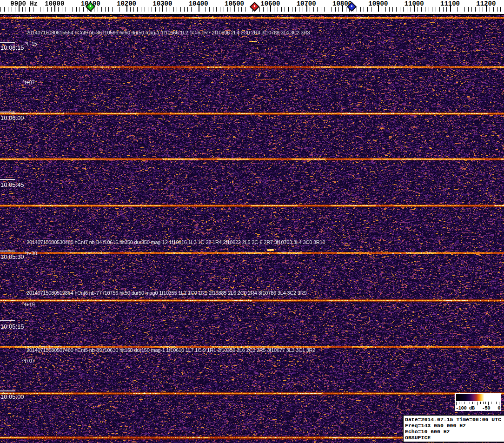  What do you see at coordinates (175, 438) in the screenshot?
I see `detection-annotation: 20140715080448664 hCnt4 nb-87 f10595 hit…` at bounding box center [175, 438].